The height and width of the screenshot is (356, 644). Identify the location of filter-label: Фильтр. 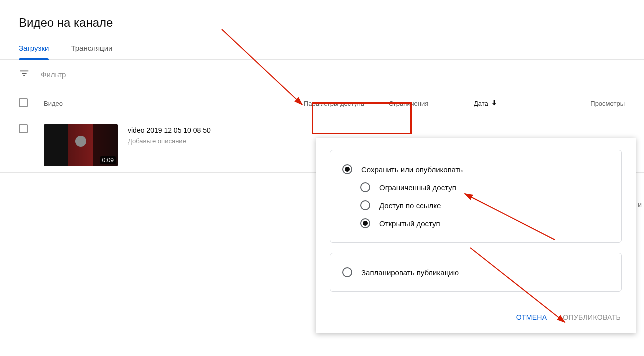
(54, 75).